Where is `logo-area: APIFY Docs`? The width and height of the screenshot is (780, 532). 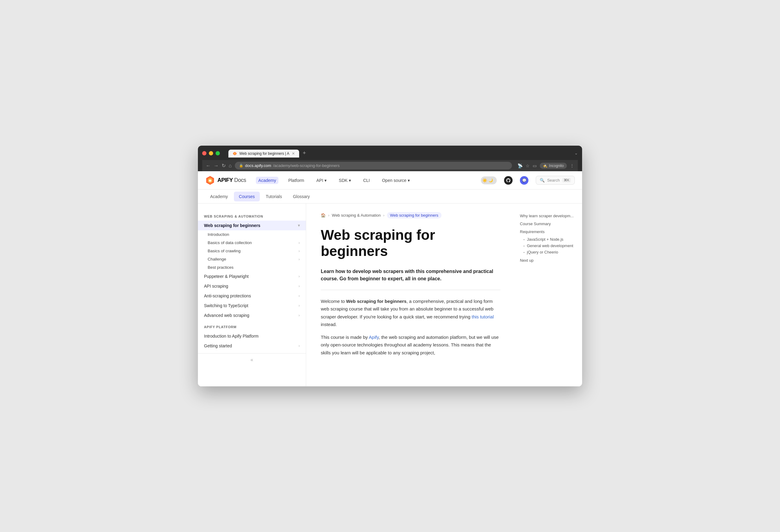 logo-area: APIFY Docs is located at coordinates (226, 180).